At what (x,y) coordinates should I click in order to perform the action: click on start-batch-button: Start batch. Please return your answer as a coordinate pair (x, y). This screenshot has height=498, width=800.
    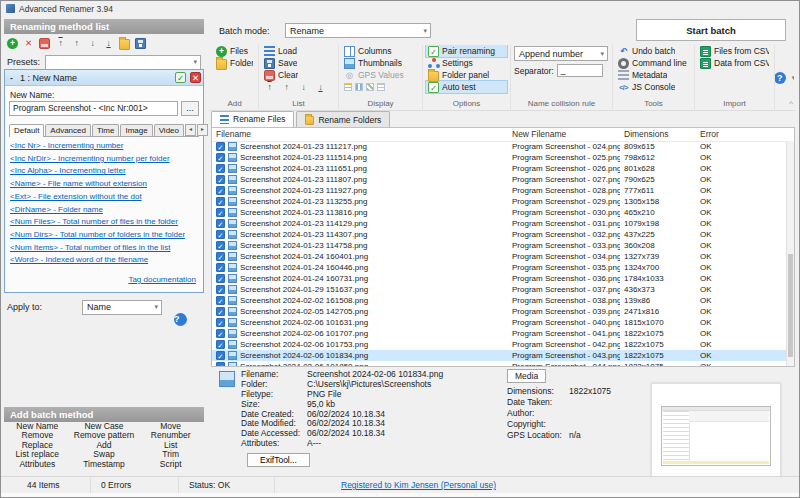
    Looking at the image, I should click on (711, 30).